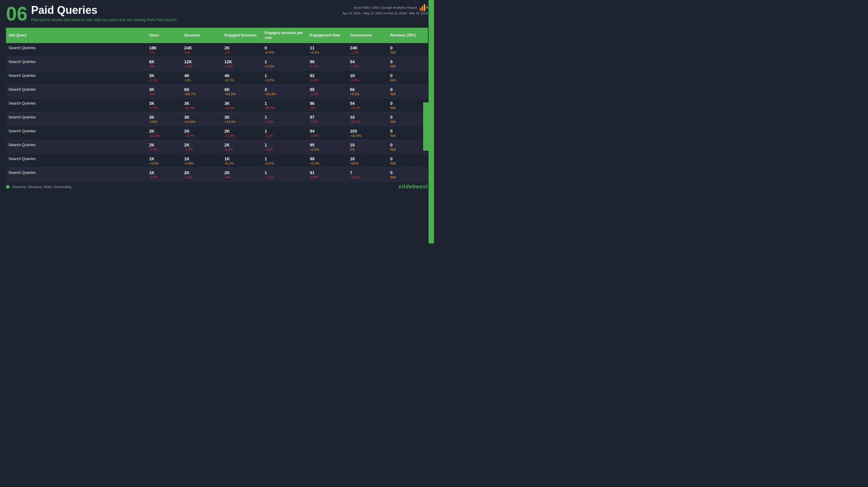  What do you see at coordinates (164, 92) in the screenshot?
I see `table-cell: 3K-6%` at bounding box center [164, 92].